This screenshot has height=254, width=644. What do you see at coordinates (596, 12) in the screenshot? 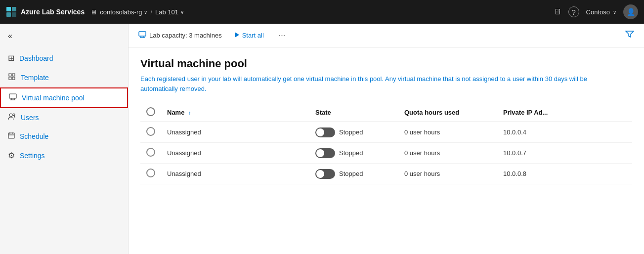
I see `topnav-icons: 🖥 ? Contoso ∨ 👤` at bounding box center [596, 12].